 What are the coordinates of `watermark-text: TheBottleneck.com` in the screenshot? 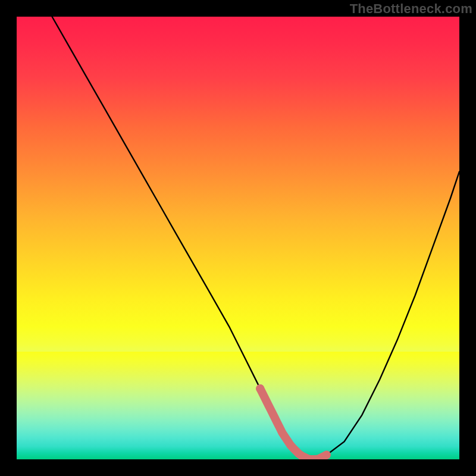 It's located at (411, 9).